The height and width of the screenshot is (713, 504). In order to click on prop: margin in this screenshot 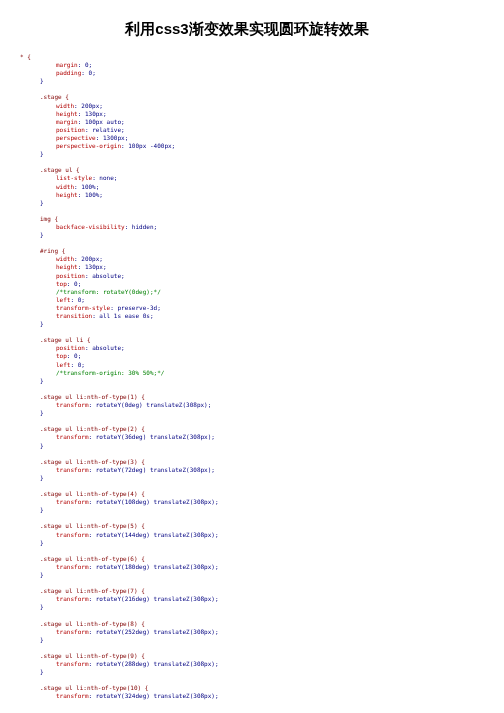, I will do `click(67, 64)`.